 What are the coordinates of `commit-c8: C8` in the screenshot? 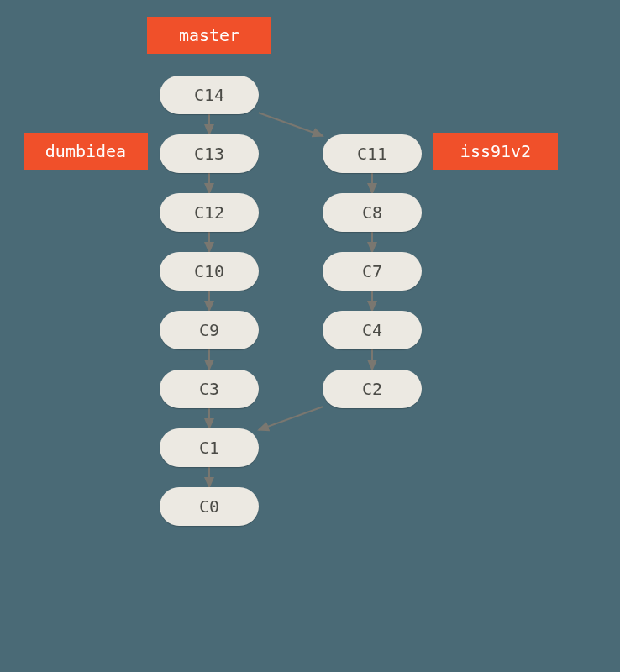 It's located at (372, 213).